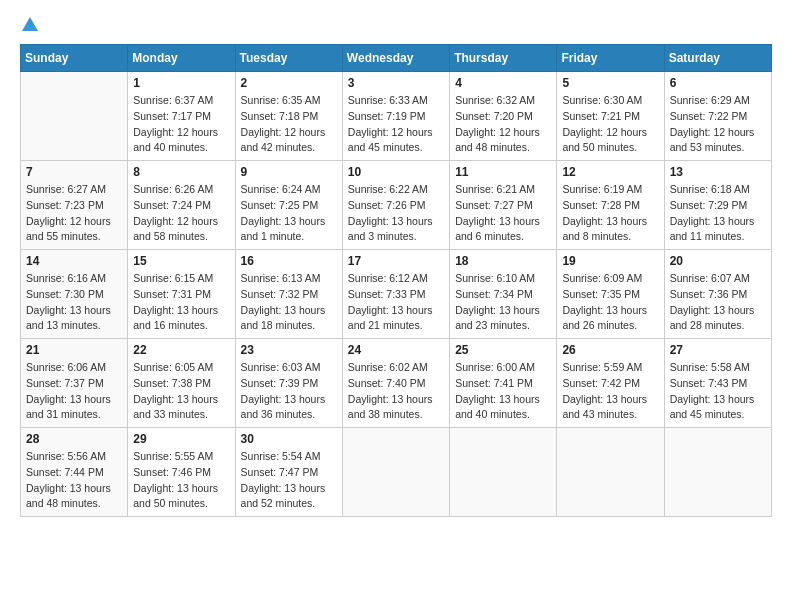  Describe the element at coordinates (504, 384) in the screenshot. I see `calendar-cell: 25Sunrise: 6:00 AMSunset: 7:41 PMDayligh…` at that location.